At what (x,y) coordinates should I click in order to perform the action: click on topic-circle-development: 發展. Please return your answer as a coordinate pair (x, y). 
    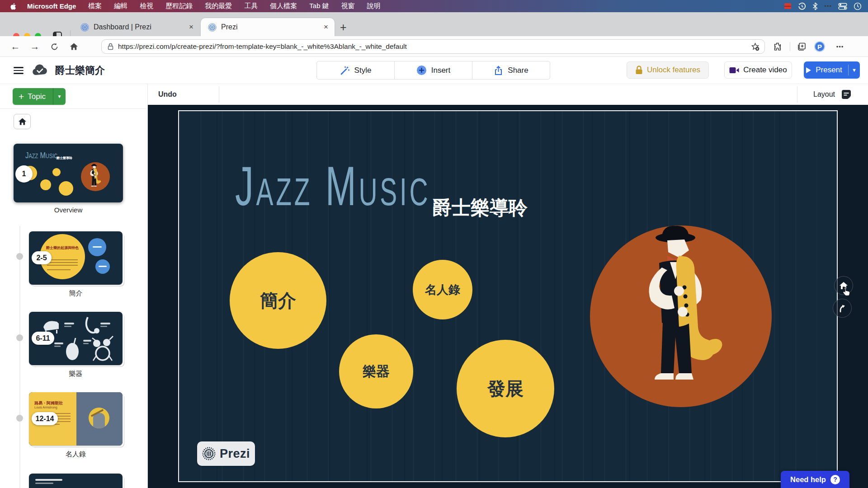
    Looking at the image, I should click on (505, 389).